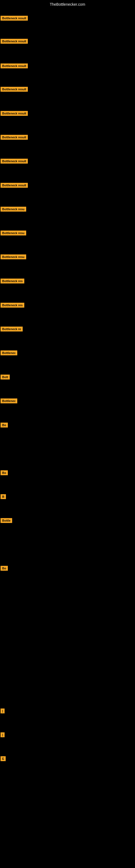  Describe the element at coordinates (3, 497) in the screenshot. I see `bottleneck-badge-20: B` at that location.